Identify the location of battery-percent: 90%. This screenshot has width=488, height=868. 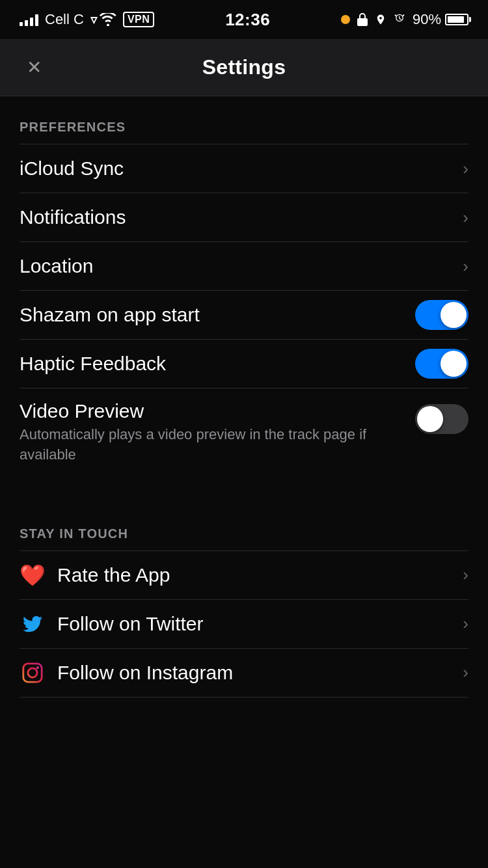
(427, 20).